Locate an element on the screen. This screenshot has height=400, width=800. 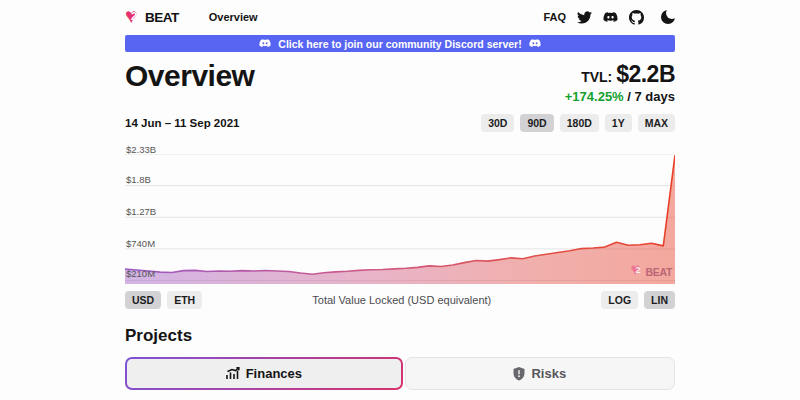
range-button-1y: 1Y is located at coordinates (618, 123).